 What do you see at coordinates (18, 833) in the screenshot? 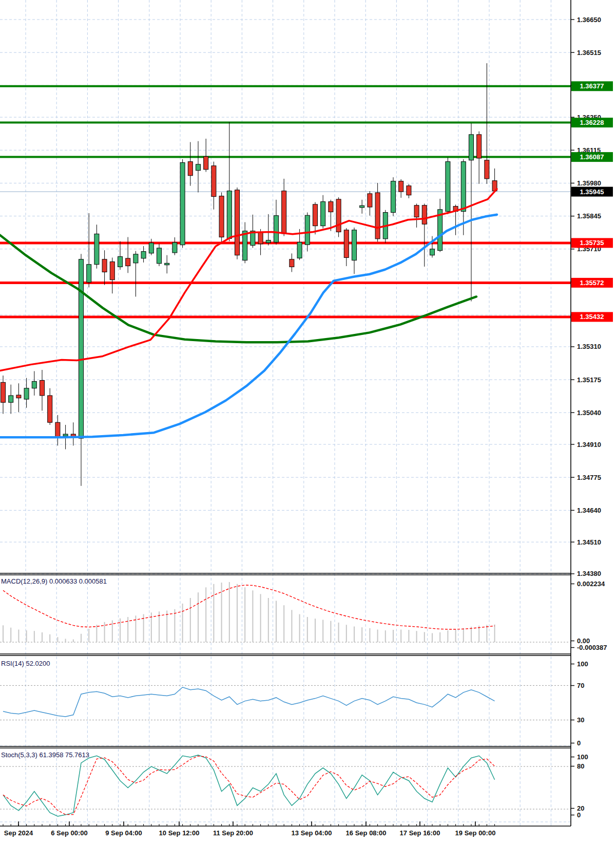
I see `time-axis-label: Sep 2024` at bounding box center [18, 833].